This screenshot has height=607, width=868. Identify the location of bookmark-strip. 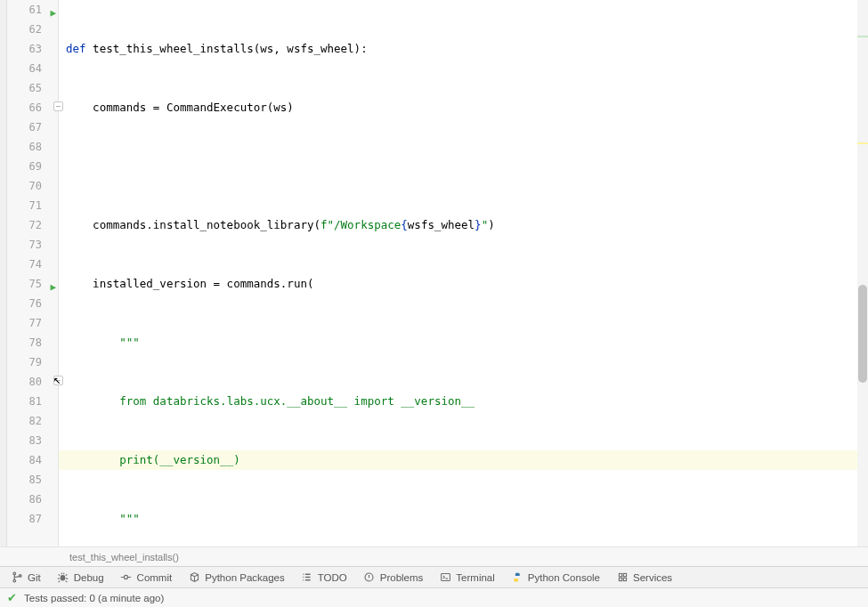
(4, 273).